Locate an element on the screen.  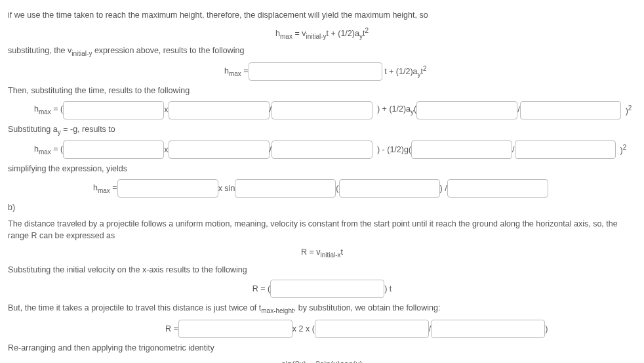
eq1-vinit: initial-y is located at coordinates (316, 35).